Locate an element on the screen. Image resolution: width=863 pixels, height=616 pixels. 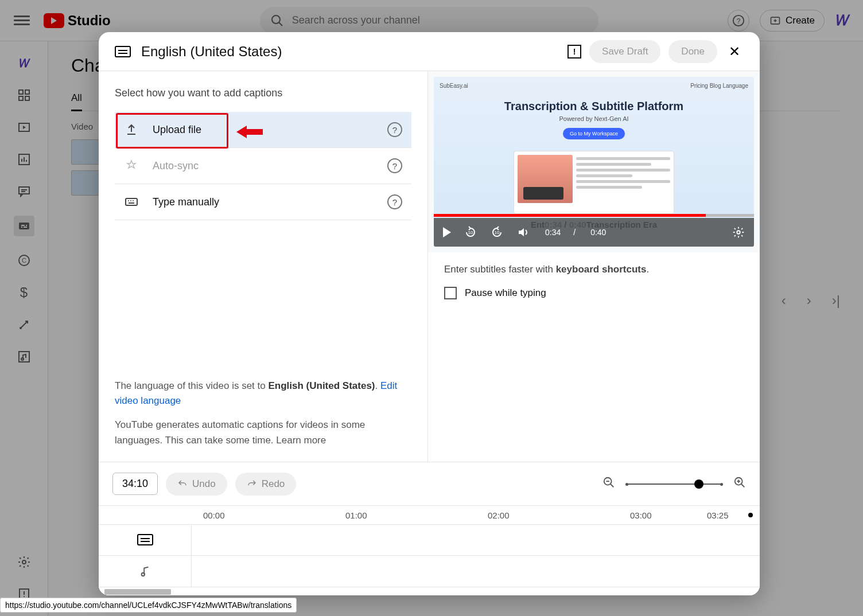
option-auto-sync: Auto-sync ? is located at coordinates (263, 166).